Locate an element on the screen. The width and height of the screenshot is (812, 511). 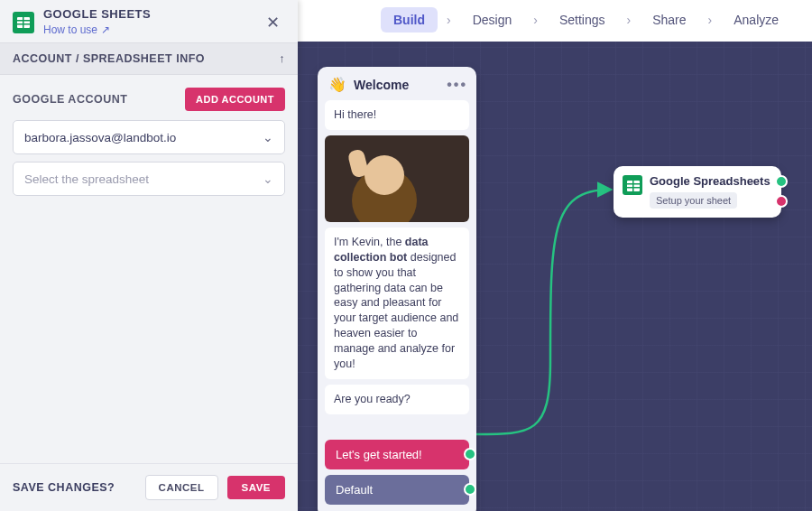
wave-icon: 👋 is located at coordinates (337, 85).